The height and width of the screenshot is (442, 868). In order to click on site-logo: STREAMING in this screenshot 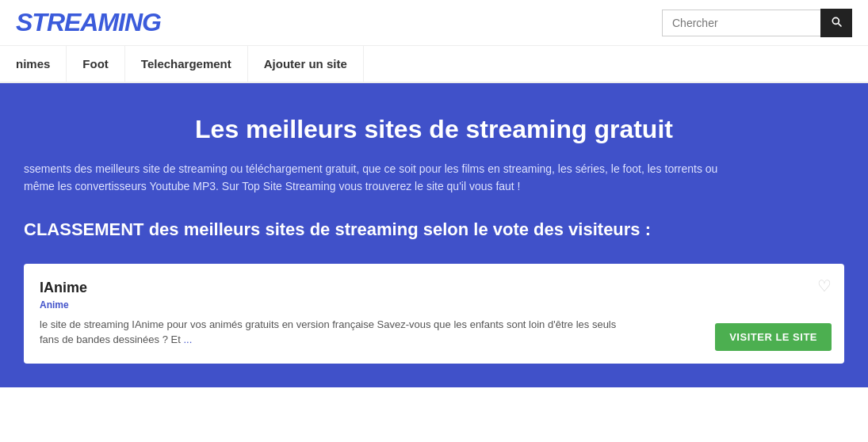, I will do `click(89, 22)`.